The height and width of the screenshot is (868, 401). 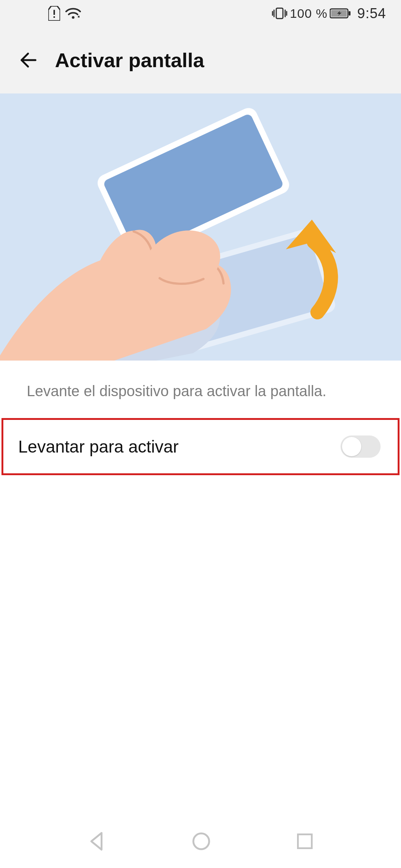 What do you see at coordinates (98, 447) in the screenshot?
I see `setting-label: Levantar para activar` at bounding box center [98, 447].